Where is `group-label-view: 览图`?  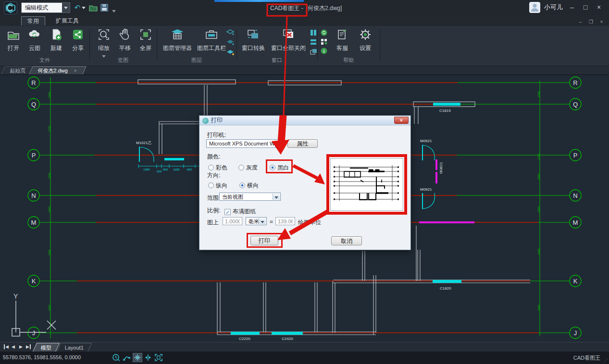
group-label-view: 览图 is located at coordinates (123, 61).